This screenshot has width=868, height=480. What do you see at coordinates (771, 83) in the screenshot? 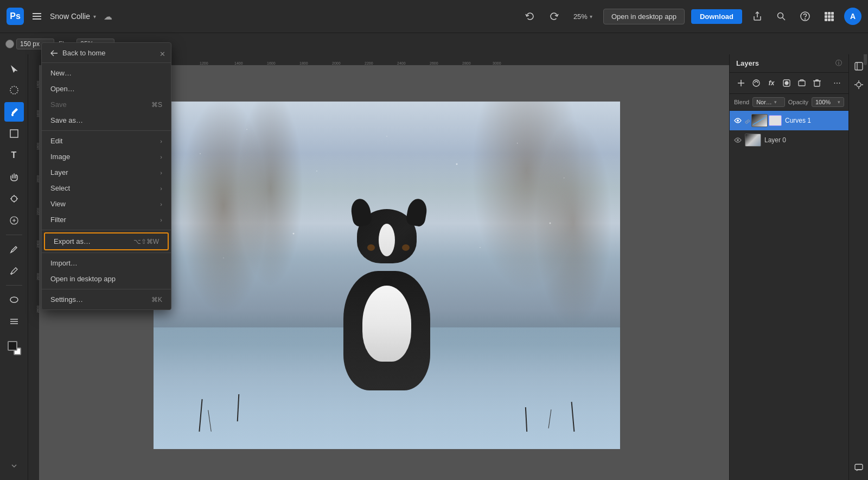
I see `fx-button: fx` at bounding box center [771, 83].